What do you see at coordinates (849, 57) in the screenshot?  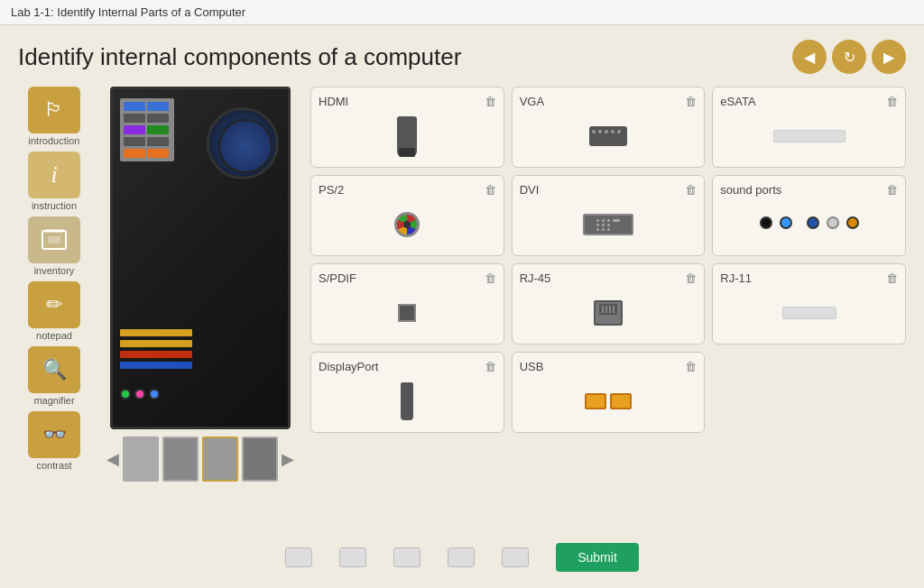 I see `refresh-button: ↻` at bounding box center [849, 57].